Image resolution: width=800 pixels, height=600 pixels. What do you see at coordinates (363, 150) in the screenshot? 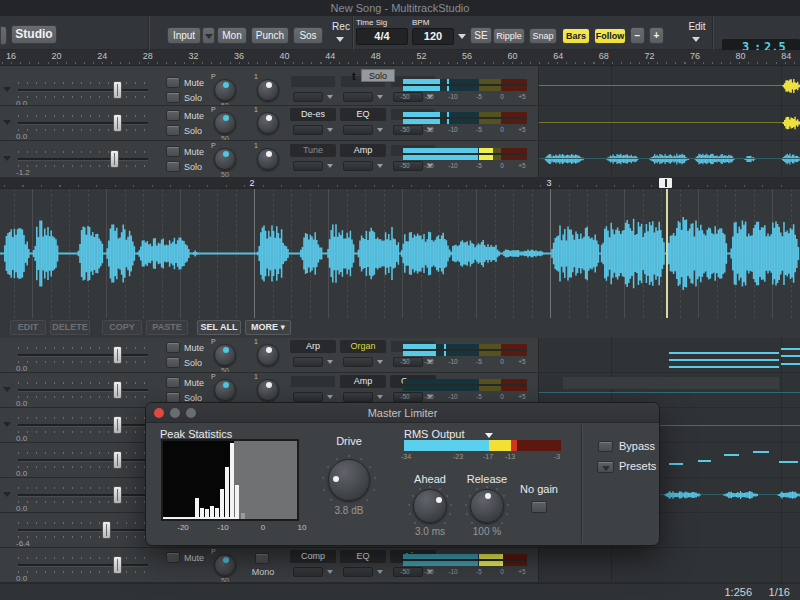
I see `effect-slot-amp: Amp` at bounding box center [363, 150].